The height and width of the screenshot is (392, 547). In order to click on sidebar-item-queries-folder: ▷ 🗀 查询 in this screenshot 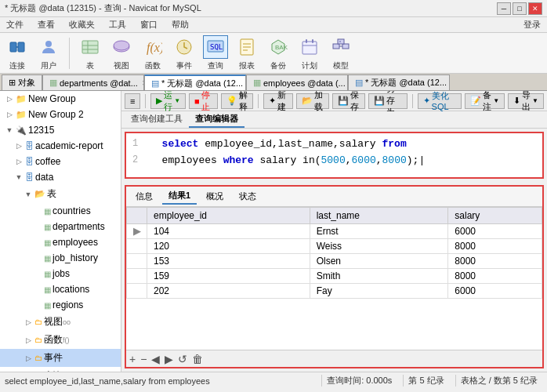, I will do `click(60, 369)`.